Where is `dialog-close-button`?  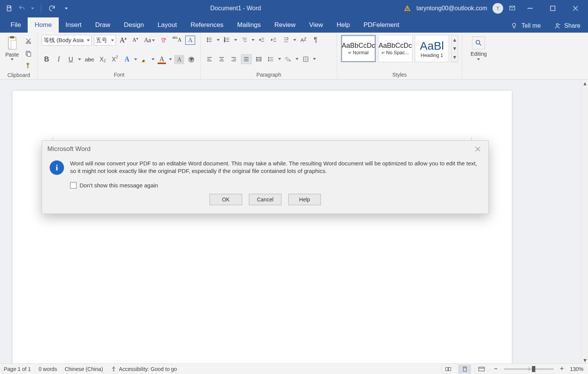
dialog-close-button is located at coordinates (478, 149).